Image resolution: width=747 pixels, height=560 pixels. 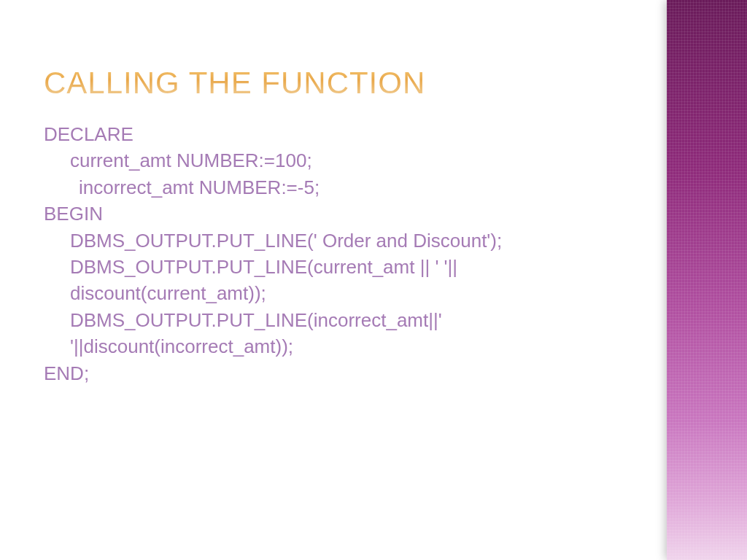 What do you see at coordinates (343, 241) in the screenshot?
I see `code-line-output-1: DBMS_OUTPUT.PUT_LINE(' Order and Discoun…` at bounding box center [343, 241].